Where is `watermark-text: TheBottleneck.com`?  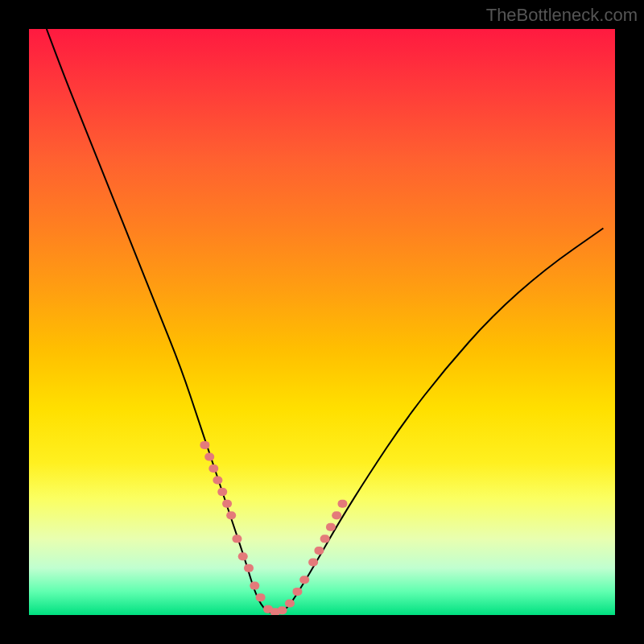 watermark-text: TheBottleneck.com is located at coordinates (562, 15).